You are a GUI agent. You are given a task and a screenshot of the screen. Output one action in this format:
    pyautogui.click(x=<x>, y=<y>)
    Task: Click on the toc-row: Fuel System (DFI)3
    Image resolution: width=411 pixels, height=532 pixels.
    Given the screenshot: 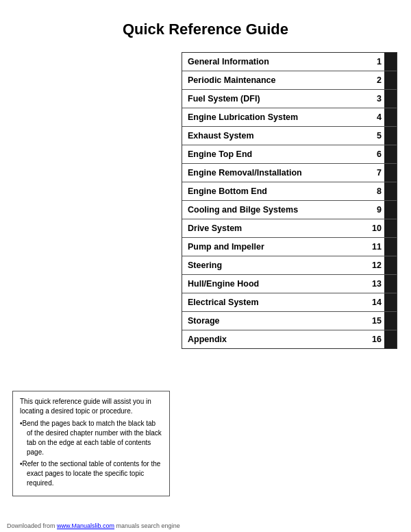 What is the action you would take?
    pyautogui.click(x=289, y=99)
    